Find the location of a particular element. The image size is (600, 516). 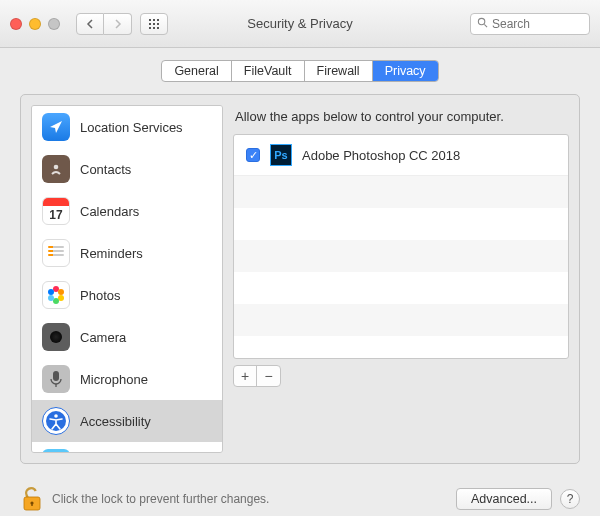

microphone-icon is located at coordinates (56, 379).